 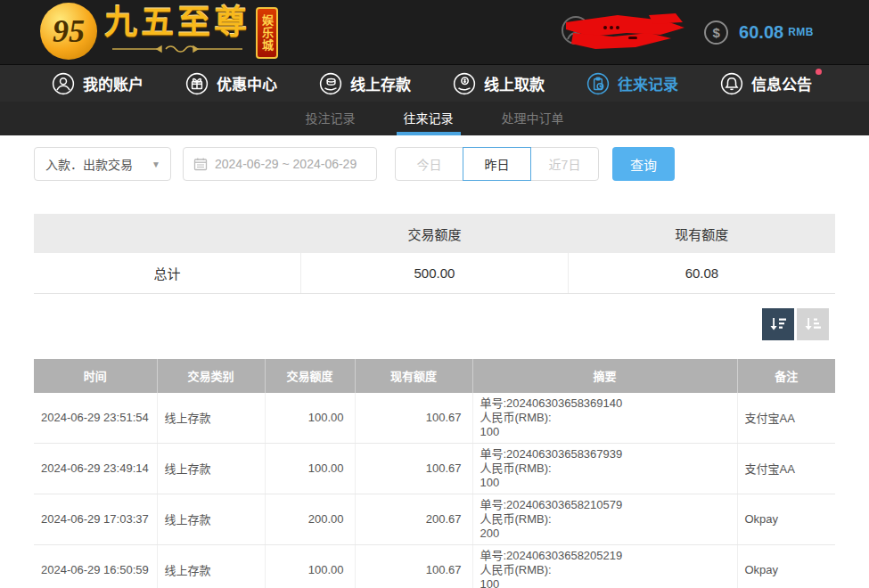 I want to click on nav-label: 我的账户, so click(x=113, y=84).